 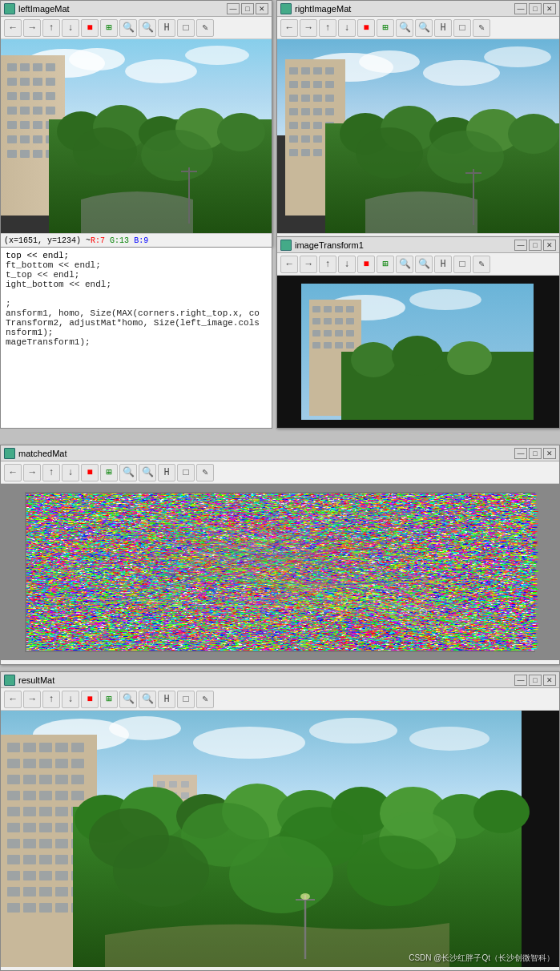 What do you see at coordinates (286, 9) in the screenshot?
I see `right-image-icon` at bounding box center [286, 9].